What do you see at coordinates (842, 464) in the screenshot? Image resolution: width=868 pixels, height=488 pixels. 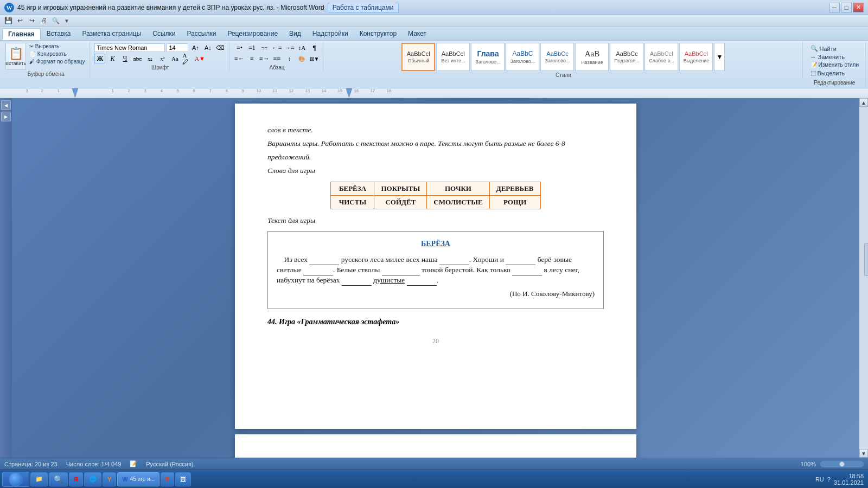 I see `zoom-slider-thumb` at bounding box center [842, 464].